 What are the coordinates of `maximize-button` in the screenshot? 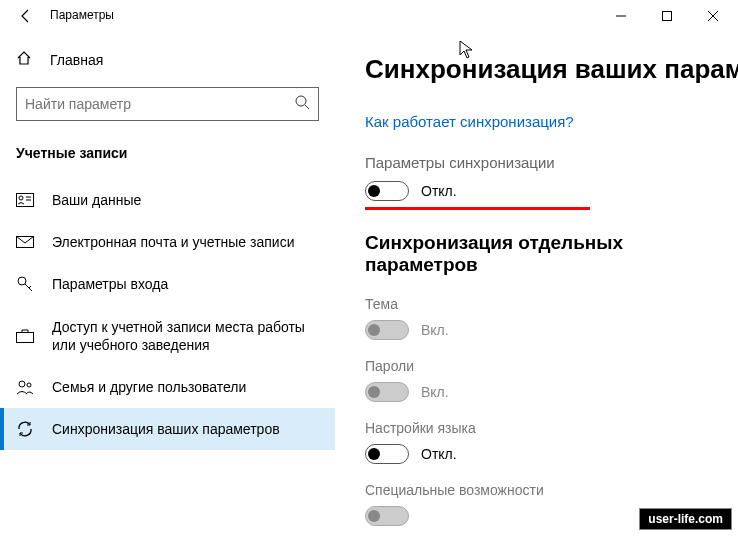 It's located at (667, 16).